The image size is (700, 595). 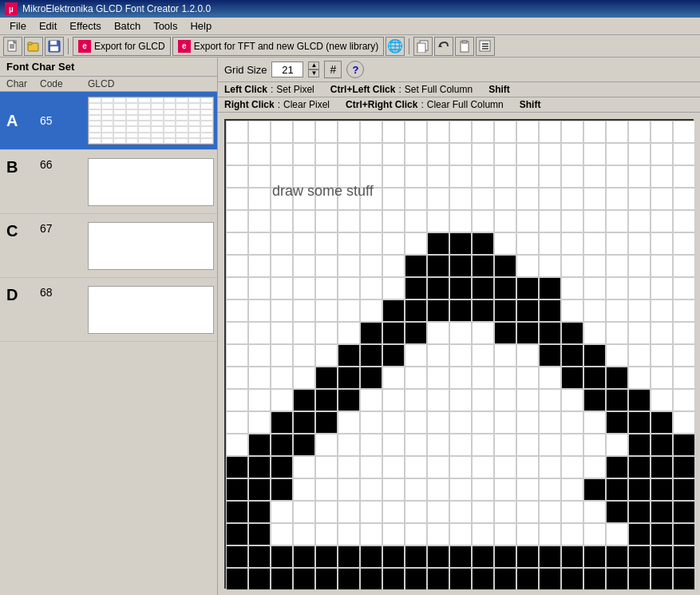 What do you see at coordinates (109, 246) in the screenshot?
I see `charset-item-c: C 67` at bounding box center [109, 246].